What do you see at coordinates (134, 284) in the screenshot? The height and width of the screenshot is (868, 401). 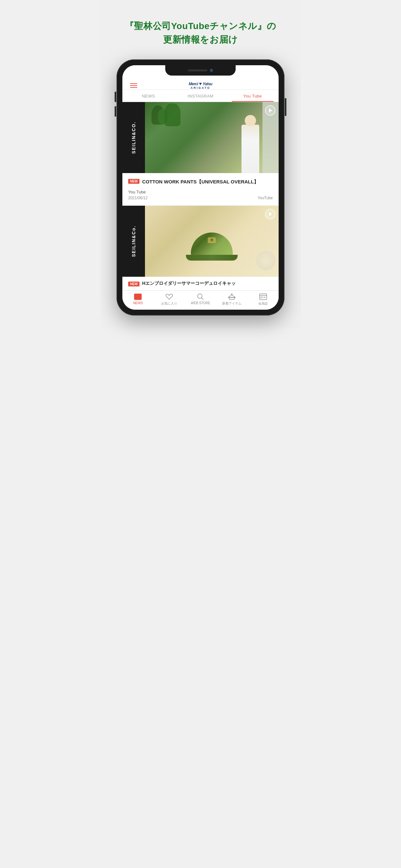 I see `new-badge-2: NEW` at bounding box center [134, 284].